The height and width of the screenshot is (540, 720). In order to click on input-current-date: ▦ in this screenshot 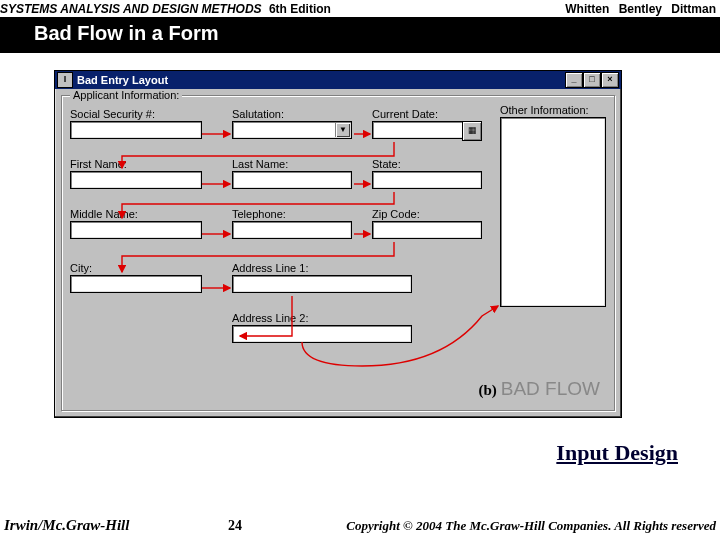, I will do `click(427, 130)`.